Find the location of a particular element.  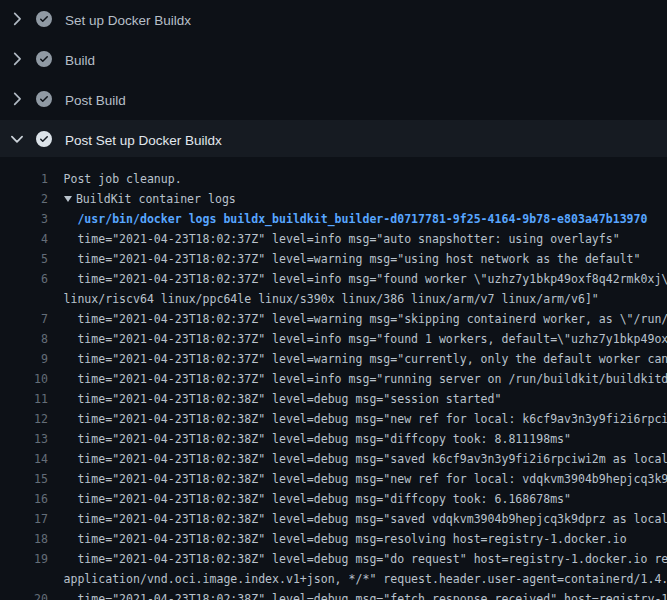

log-row: 8 time="2021-04-23T18:02:37Z" level=info… is located at coordinates (334, 339).